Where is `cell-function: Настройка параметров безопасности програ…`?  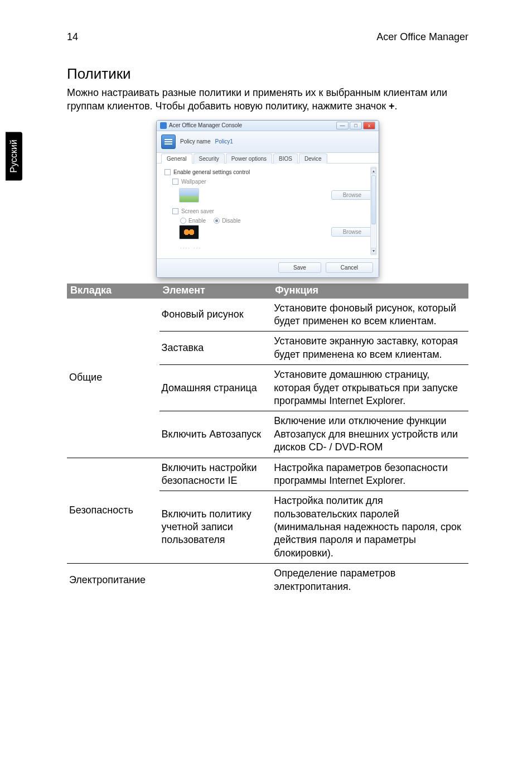
cell-function: Настройка параметров безопасности програ… is located at coordinates (370, 474).